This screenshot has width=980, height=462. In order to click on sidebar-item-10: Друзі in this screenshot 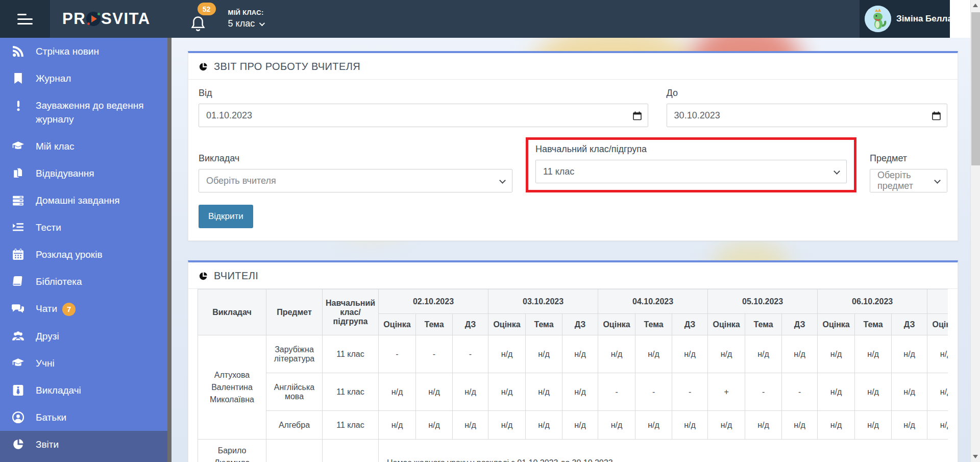, I will do `click(86, 336)`.